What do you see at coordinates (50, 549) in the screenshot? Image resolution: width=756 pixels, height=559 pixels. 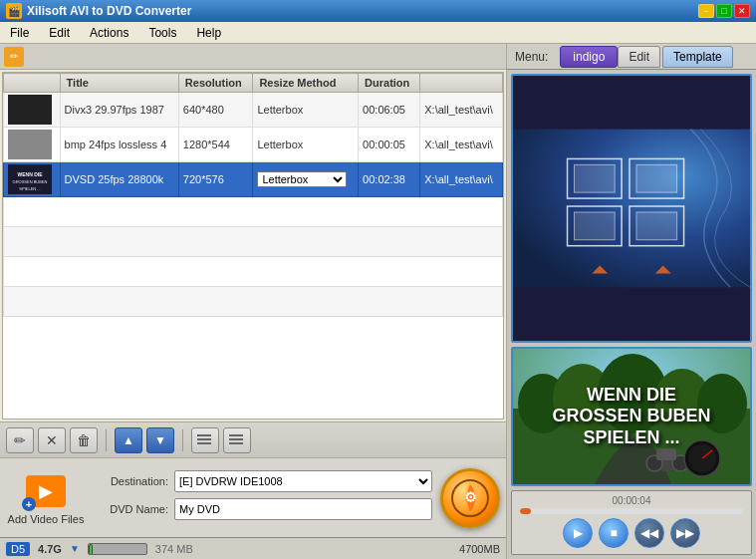 I see `disc-size: 4.7G` at bounding box center [50, 549].